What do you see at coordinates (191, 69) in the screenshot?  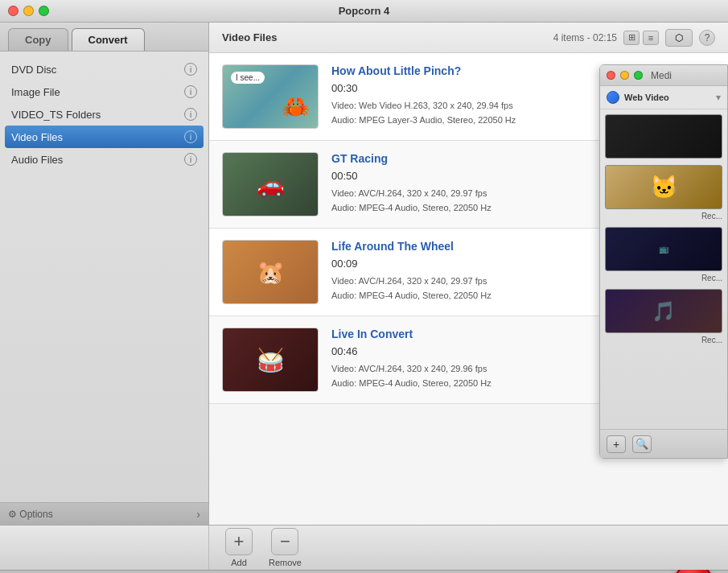 I see `info-icon-dvd: i` at bounding box center [191, 69].